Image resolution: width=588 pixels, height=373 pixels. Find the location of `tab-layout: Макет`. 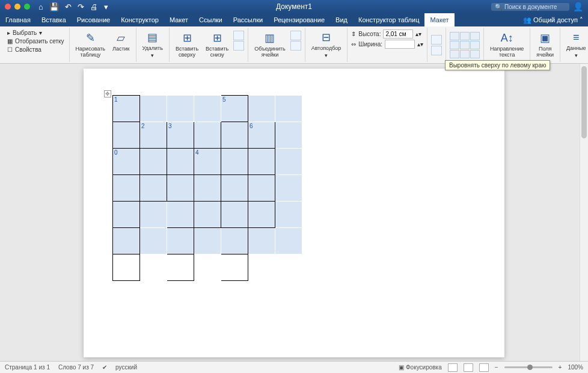

tab-layout: Макет is located at coordinates (179, 20).